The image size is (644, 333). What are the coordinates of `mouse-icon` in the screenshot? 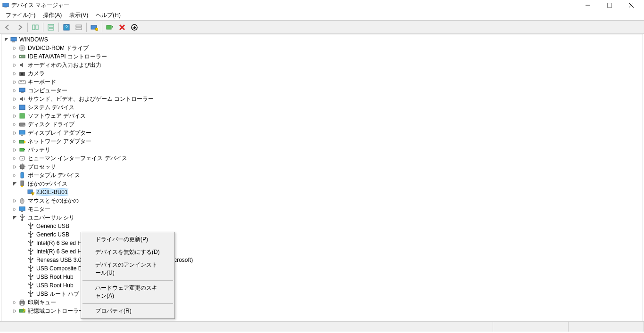 It's located at (22, 201).